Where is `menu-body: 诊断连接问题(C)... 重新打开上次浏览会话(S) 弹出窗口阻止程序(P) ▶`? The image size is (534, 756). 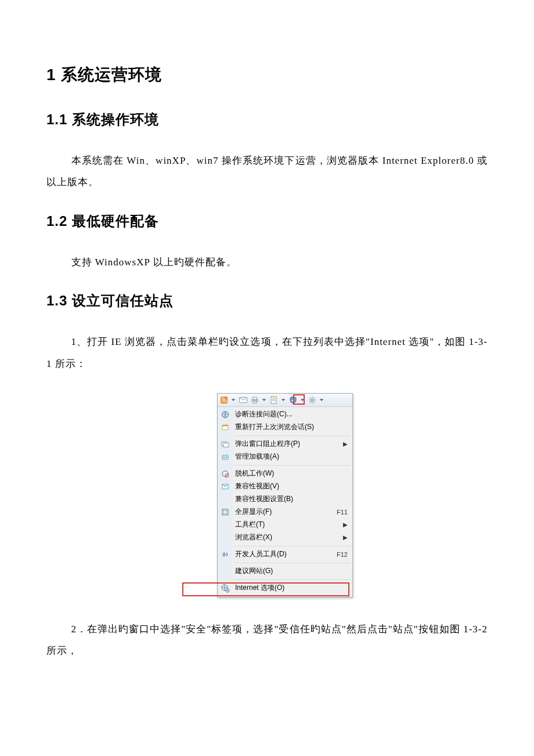
menu-body: 诊断连接问题(C)... 重新打开上次浏览会话(S) 弹出窗口阻止程序(P) ▶ is located at coordinates (285, 502).